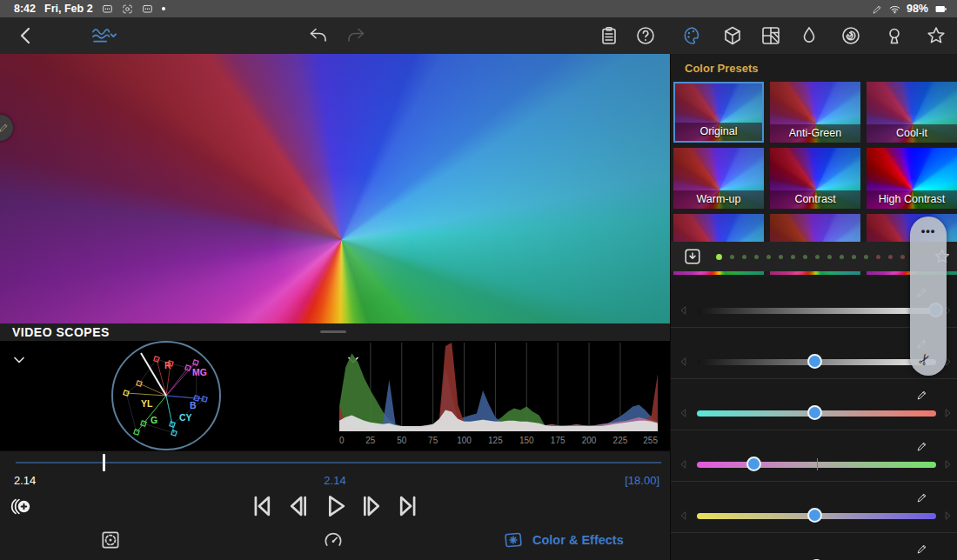 This screenshot has width=957, height=560. What do you see at coordinates (433, 440) in the screenshot?
I see `svg-text: 75` at bounding box center [433, 440].